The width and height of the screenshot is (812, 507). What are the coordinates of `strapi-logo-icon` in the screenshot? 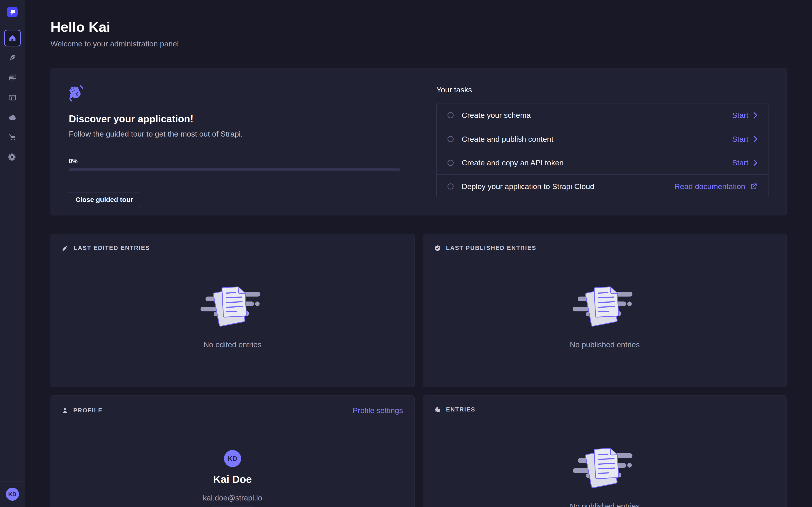 It's located at (12, 12).